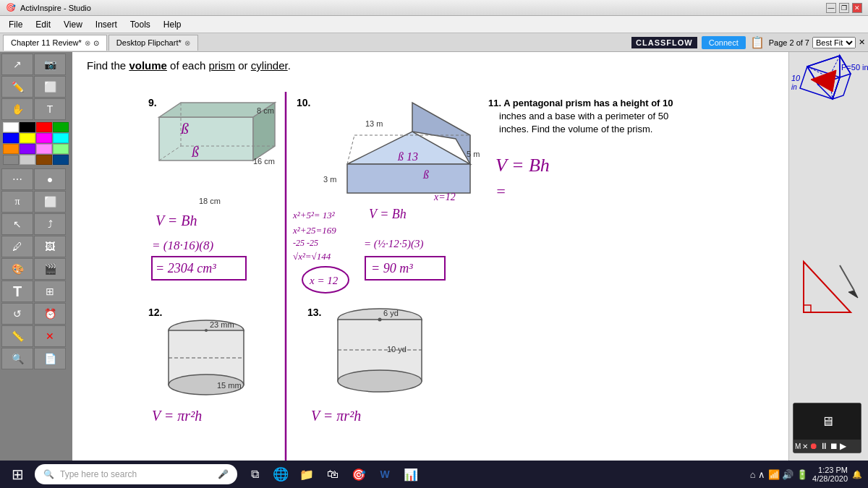 This screenshot has height=488, width=868. What do you see at coordinates (17, 336) in the screenshot?
I see `tool-ruler: 📏` at bounding box center [17, 336].